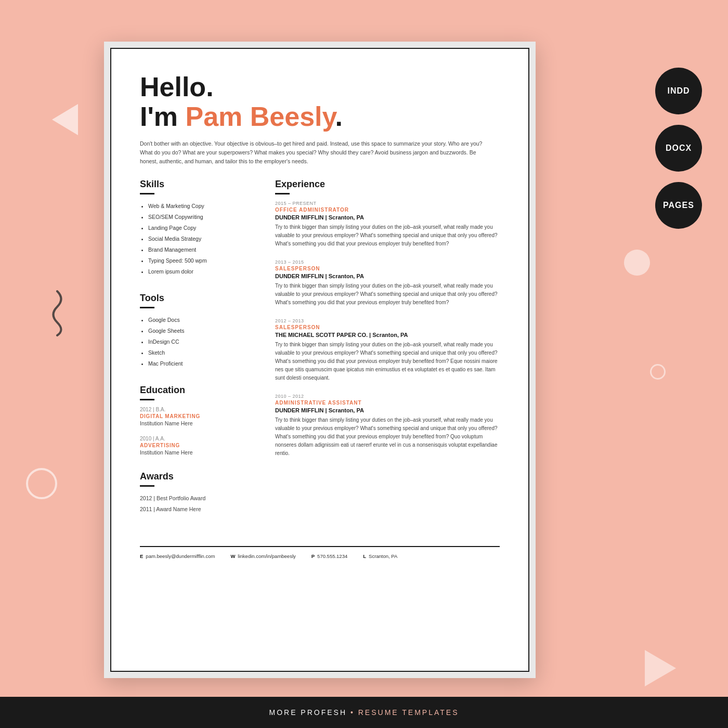  I want to click on experience-section: Experience 2015 – PRESENT OFFICE ADMINIS…, so click(387, 318).